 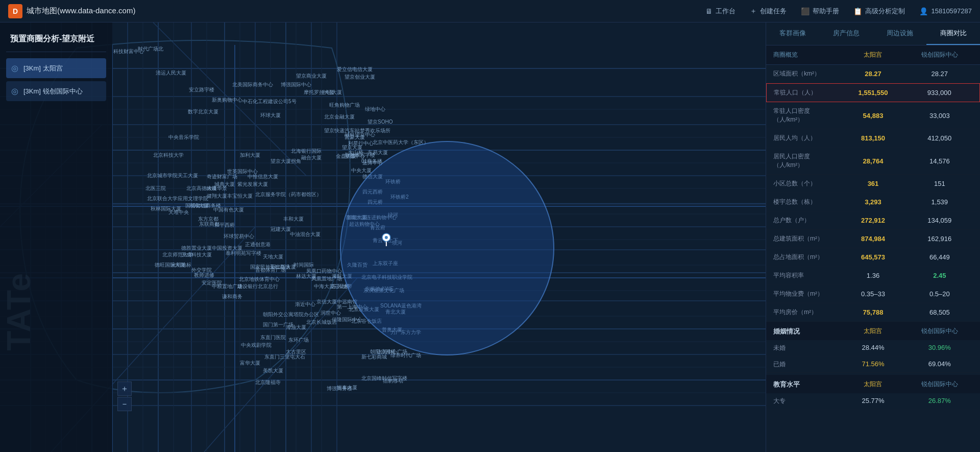 What do you see at coordinates (873, 55) in the screenshot?
I see `overview-section-header: 商圈概览 太阳宫 锐创国际中心` at bounding box center [873, 55].